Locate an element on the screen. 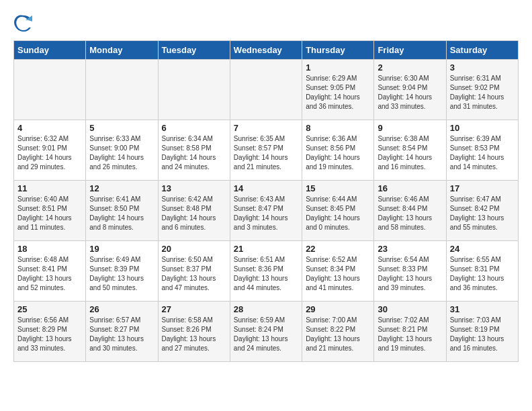 This screenshot has width=532, height=411. day-info: Sunrise: 6:51 AM Sunset: 8:36 PM Dayligh… is located at coordinates (261, 274).